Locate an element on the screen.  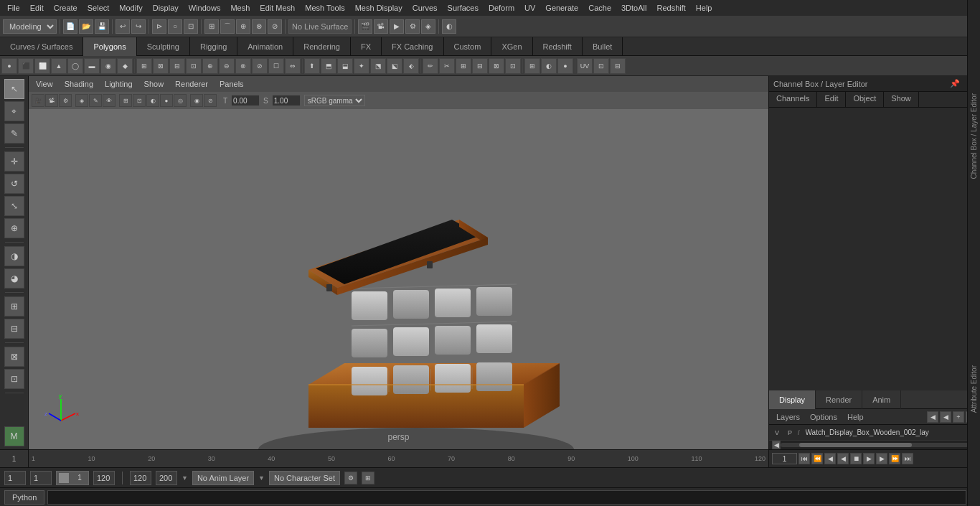
menu-uv: UV is located at coordinates (529, 8).